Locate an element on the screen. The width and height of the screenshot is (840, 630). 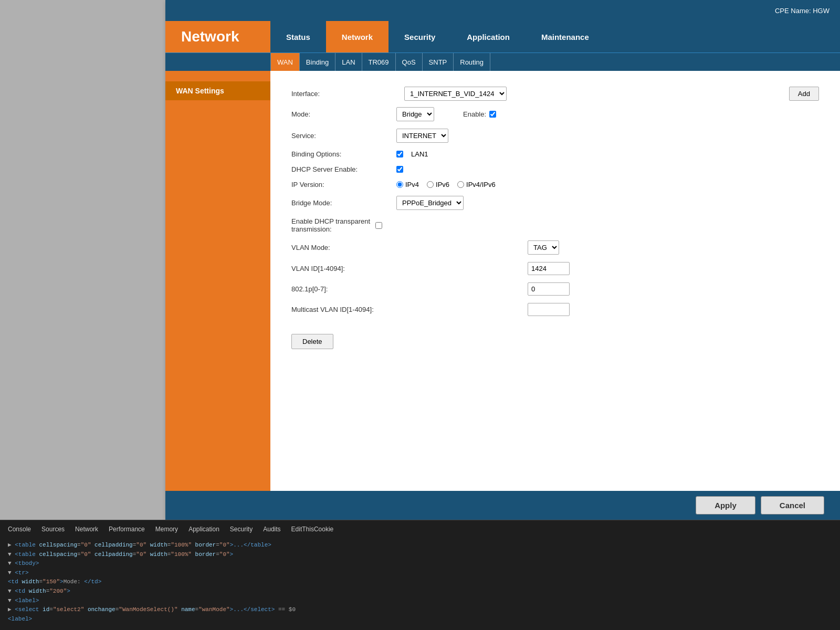
apply-button: Apply is located at coordinates (726, 505).